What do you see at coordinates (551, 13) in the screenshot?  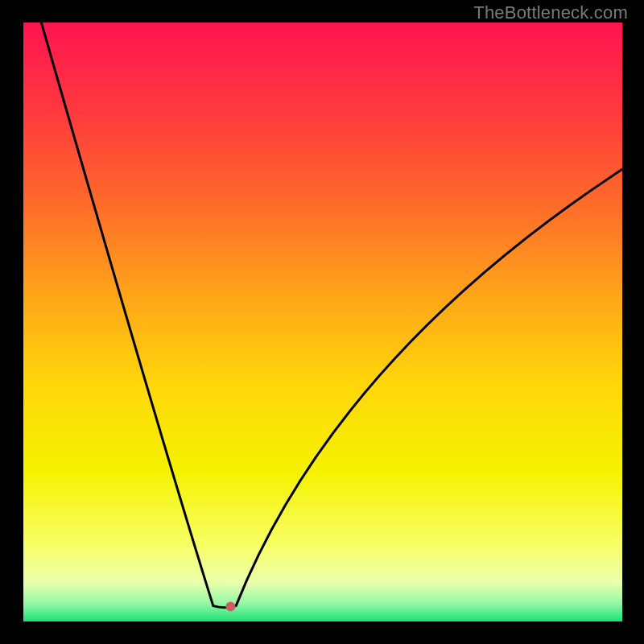 I see `watermark-text: TheBottleneck.com` at bounding box center [551, 13].